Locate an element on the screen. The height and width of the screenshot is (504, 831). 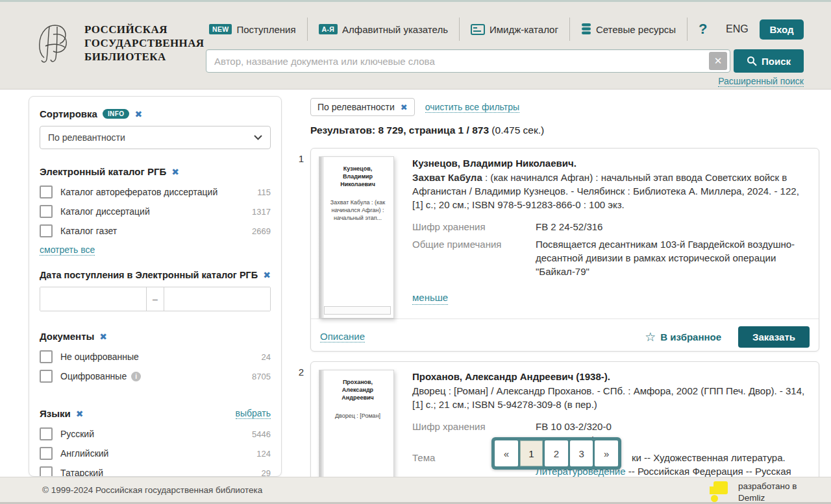
filter-option: Английский 124 is located at coordinates (155, 453).